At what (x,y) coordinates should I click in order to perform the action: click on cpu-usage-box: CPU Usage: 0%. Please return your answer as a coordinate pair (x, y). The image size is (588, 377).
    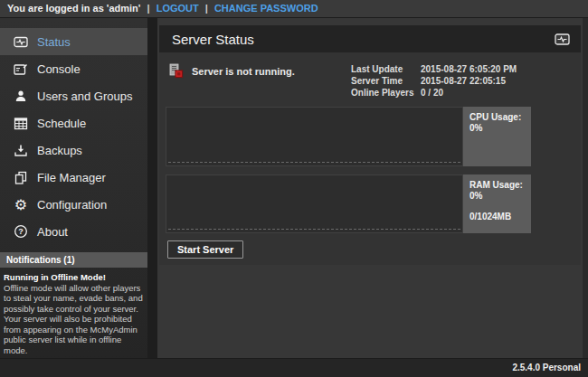
    Looking at the image, I should click on (498, 137).